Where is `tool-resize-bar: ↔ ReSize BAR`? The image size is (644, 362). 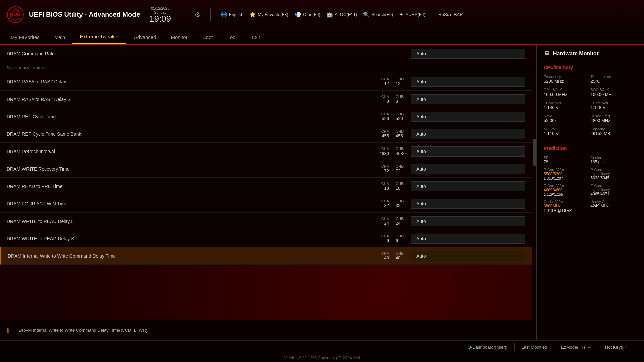
tool-resize-bar: ↔ ReSize BAR is located at coordinates (447, 15).